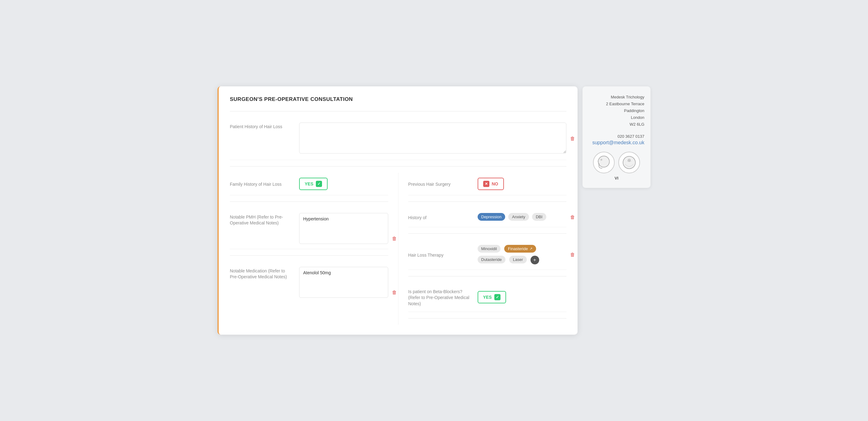  Describe the element at coordinates (394, 239) in the screenshot. I see `notable-pmh-delete-icon: 🗑` at that location.